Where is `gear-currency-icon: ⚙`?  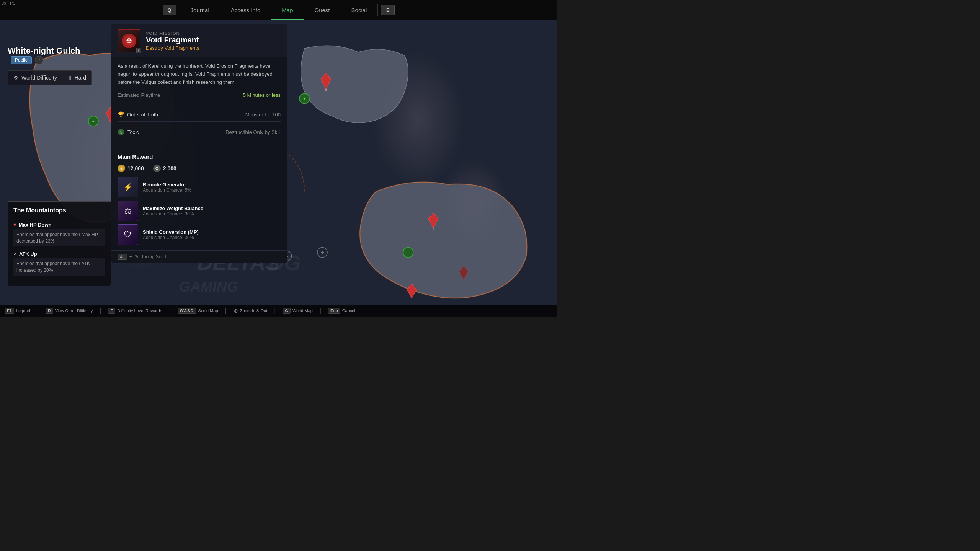
gear-currency-icon: ⚙ is located at coordinates (157, 168).